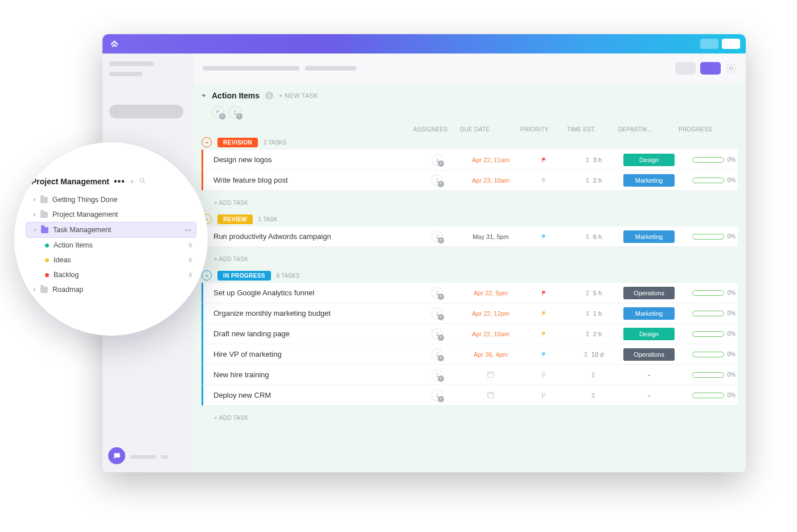 This screenshot has width=797, height=532. I want to click on task-name: Run productivity Adwords campaign, so click(313, 237).